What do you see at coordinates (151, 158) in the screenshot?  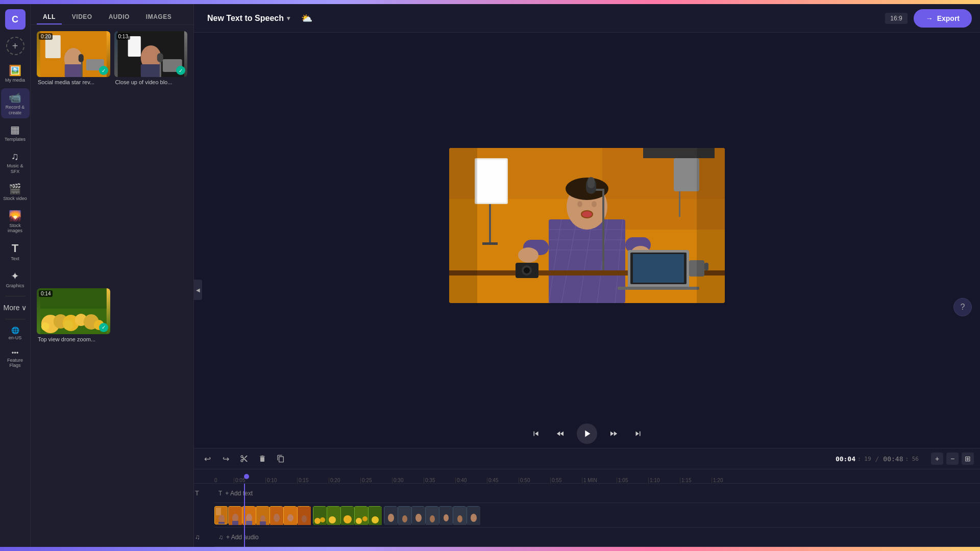 I see `media-item: 0:13 ✓ Close up of video blo...` at bounding box center [151, 158].